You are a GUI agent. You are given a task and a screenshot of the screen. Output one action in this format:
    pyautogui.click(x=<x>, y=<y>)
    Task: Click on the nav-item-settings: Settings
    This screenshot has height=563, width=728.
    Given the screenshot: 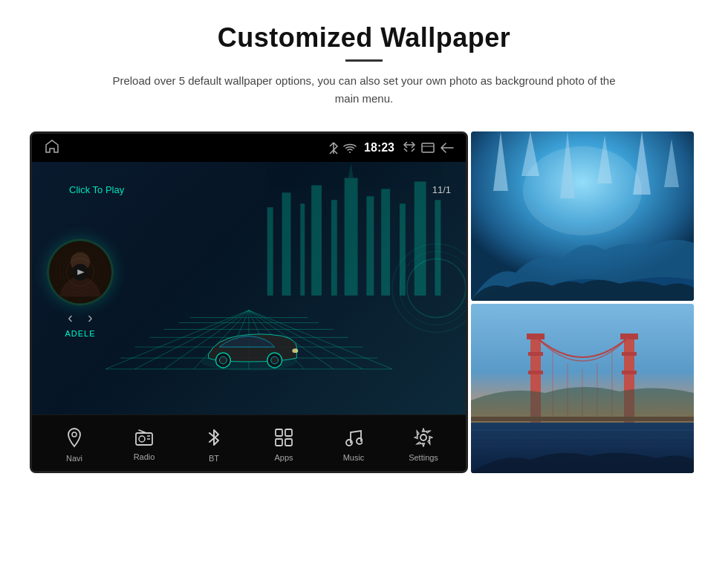 What is the action you would take?
    pyautogui.click(x=423, y=445)
    